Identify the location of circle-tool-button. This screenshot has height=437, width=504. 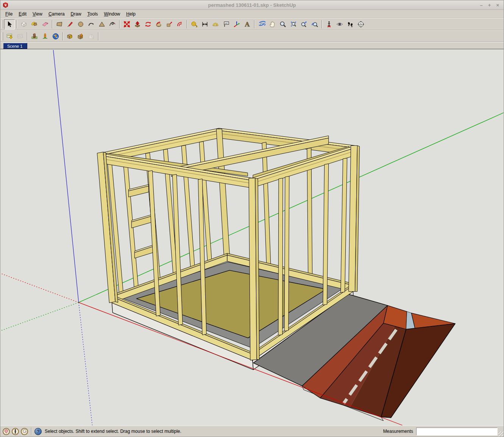
(81, 24).